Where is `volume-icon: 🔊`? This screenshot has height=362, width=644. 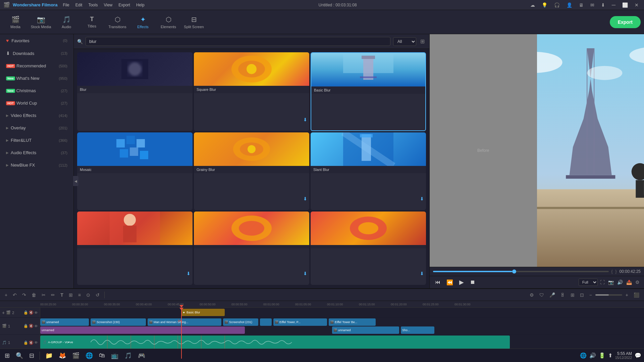 volume-icon: 🔊 is located at coordinates (593, 355).